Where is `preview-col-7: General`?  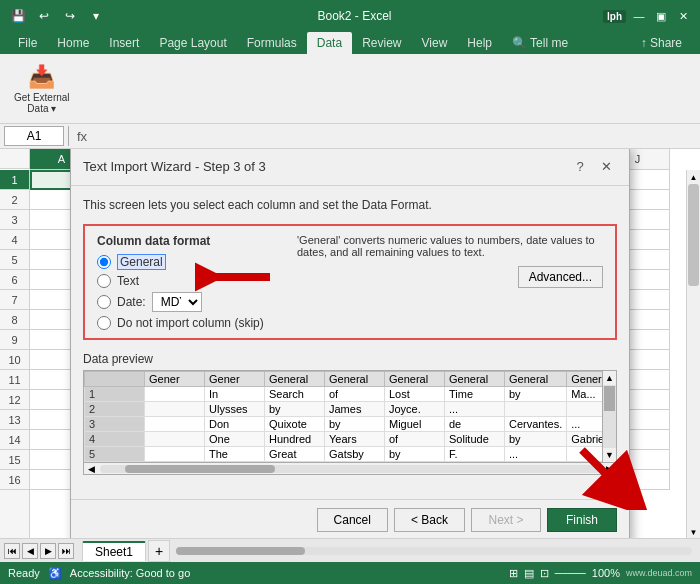
preview-col-7: General is located at coordinates (584, 380).